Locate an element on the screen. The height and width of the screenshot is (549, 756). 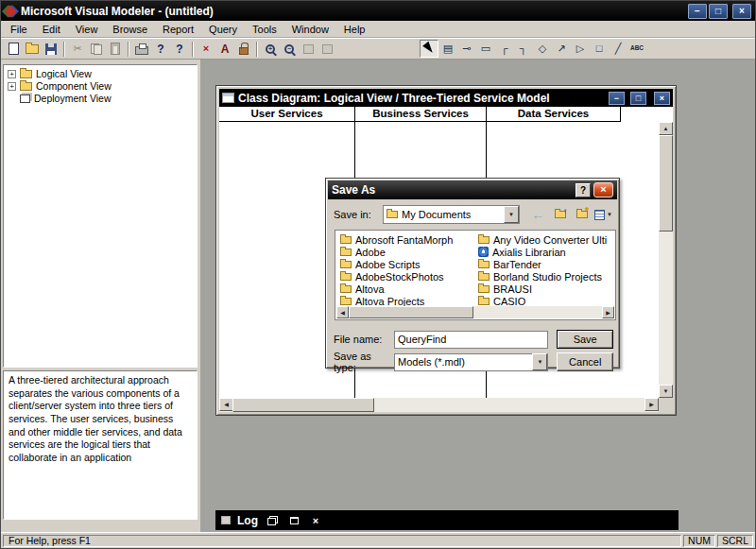
association-directed-tool-button: ┐ is located at coordinates (524, 49).